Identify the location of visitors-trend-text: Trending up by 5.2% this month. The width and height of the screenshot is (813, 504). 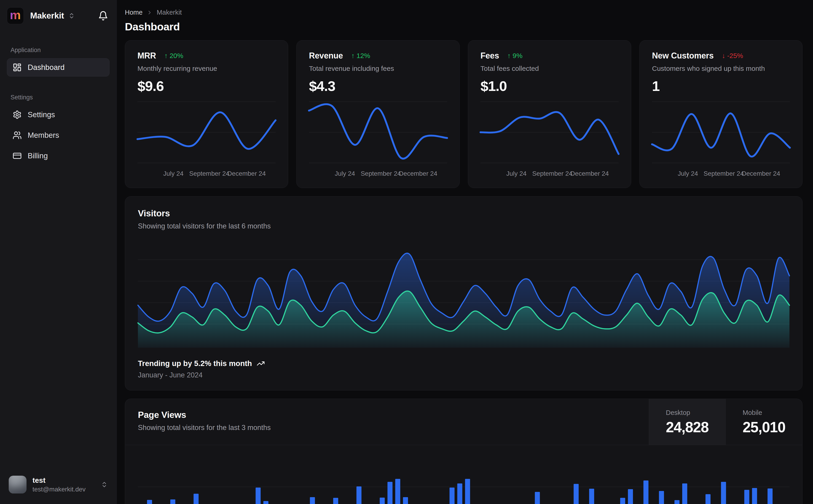
(195, 363).